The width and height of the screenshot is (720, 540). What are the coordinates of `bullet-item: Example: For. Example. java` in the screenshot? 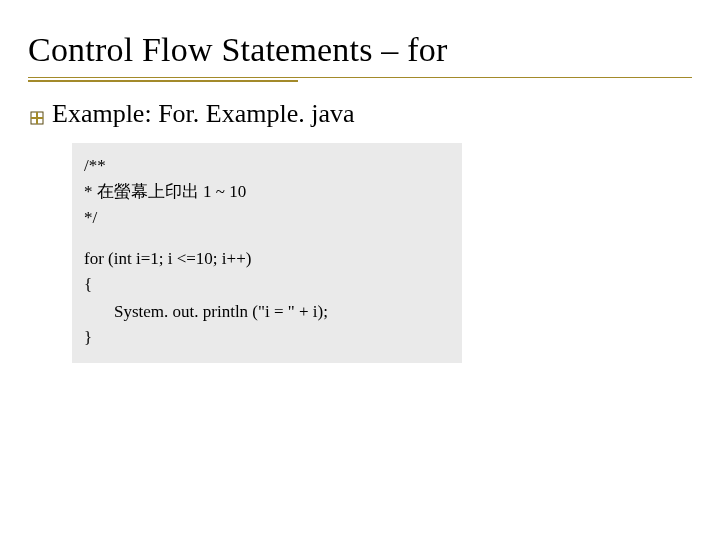 It's located at (361, 114).